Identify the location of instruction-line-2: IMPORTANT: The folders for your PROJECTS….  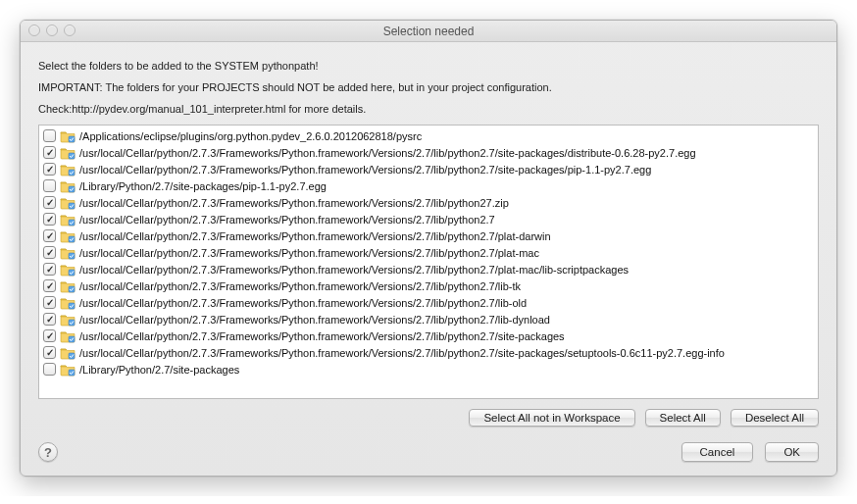
(428, 87).